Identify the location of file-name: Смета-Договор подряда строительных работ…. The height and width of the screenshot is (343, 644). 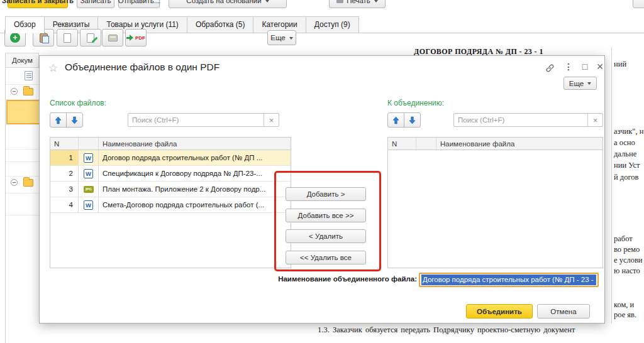
(195, 205).